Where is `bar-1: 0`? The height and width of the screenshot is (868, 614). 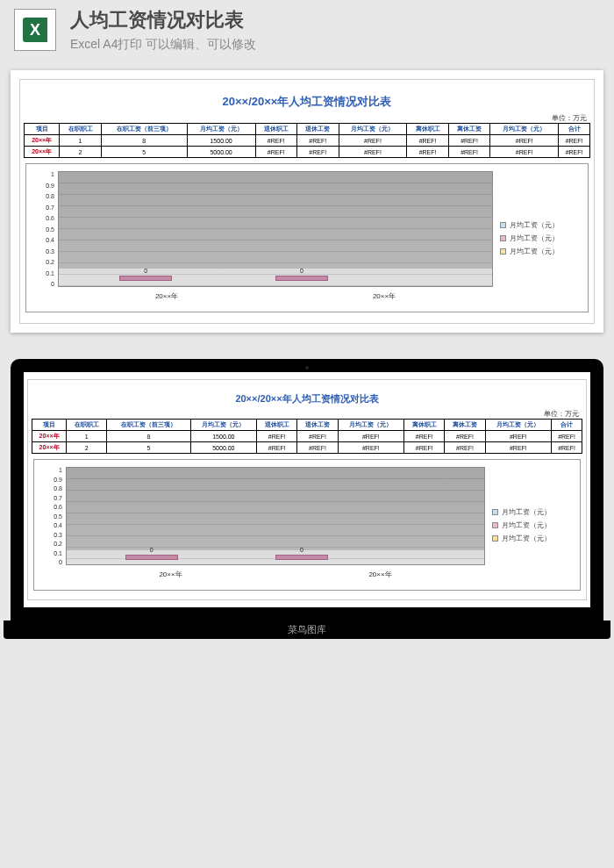
bar-1: 0 is located at coordinates (146, 278).